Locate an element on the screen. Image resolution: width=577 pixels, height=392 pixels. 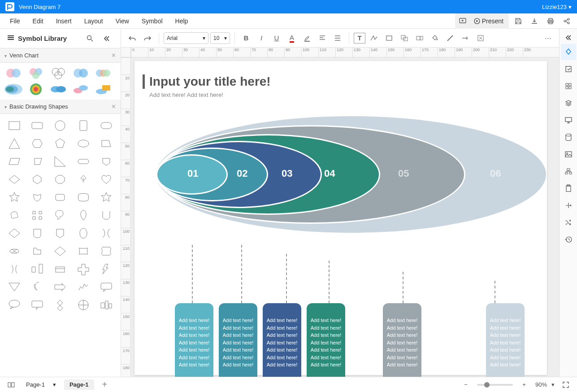
save-icon is located at coordinates (518, 21).